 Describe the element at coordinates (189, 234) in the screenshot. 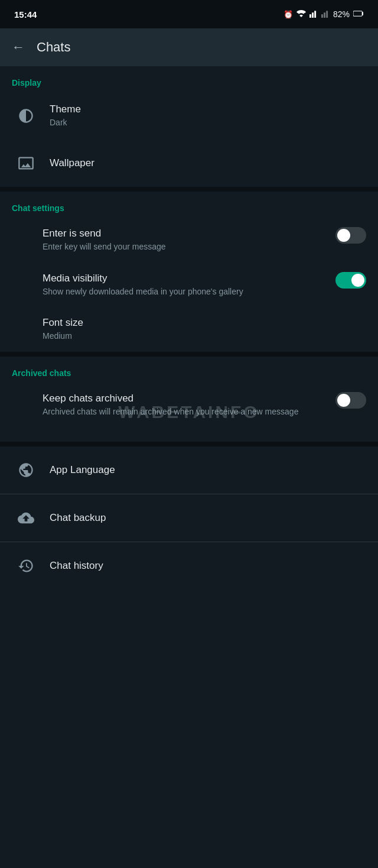

I see `enter-is-send-title: Enter is send` at that location.